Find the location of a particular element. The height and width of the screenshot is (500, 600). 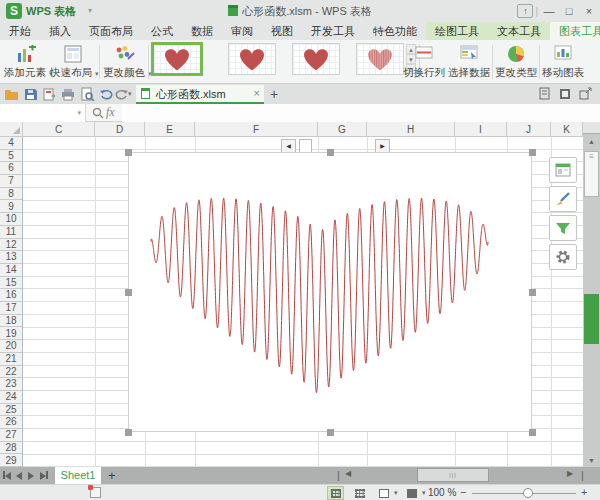

h-split-right: | is located at coordinates (582, 476).